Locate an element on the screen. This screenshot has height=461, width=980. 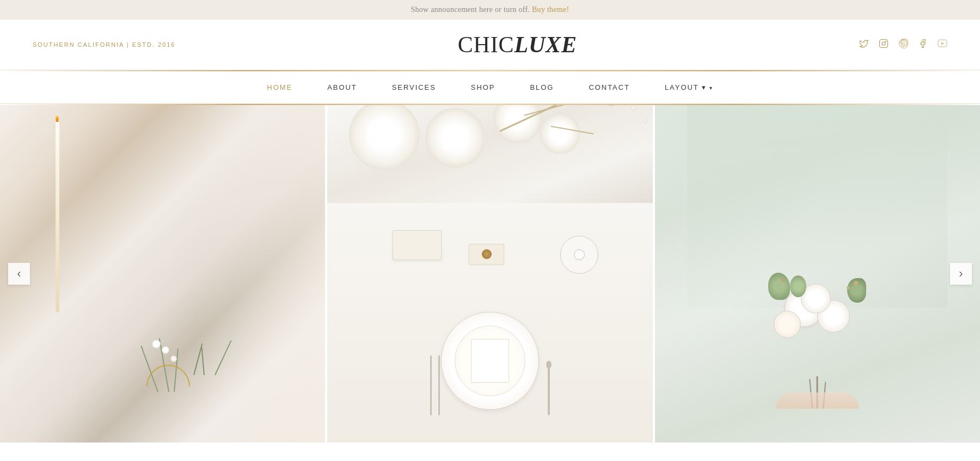
dinner-plate is located at coordinates (490, 361).